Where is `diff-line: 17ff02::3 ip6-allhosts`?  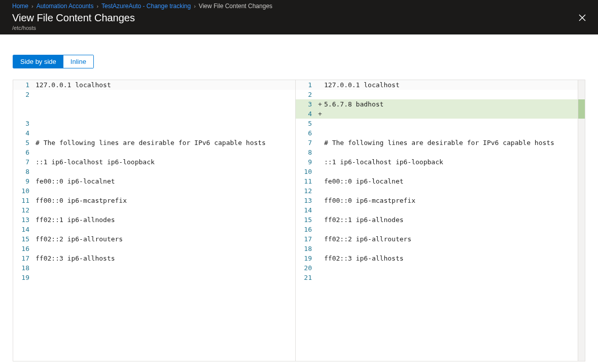 diff-line: 17ff02::3 ip6-allhosts is located at coordinates (154, 259).